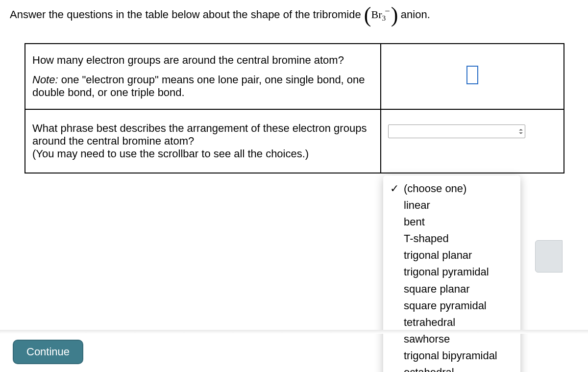  What do you see at coordinates (452, 189) in the screenshot?
I see `dropdown-option-selected: (choose one)` at bounding box center [452, 189].